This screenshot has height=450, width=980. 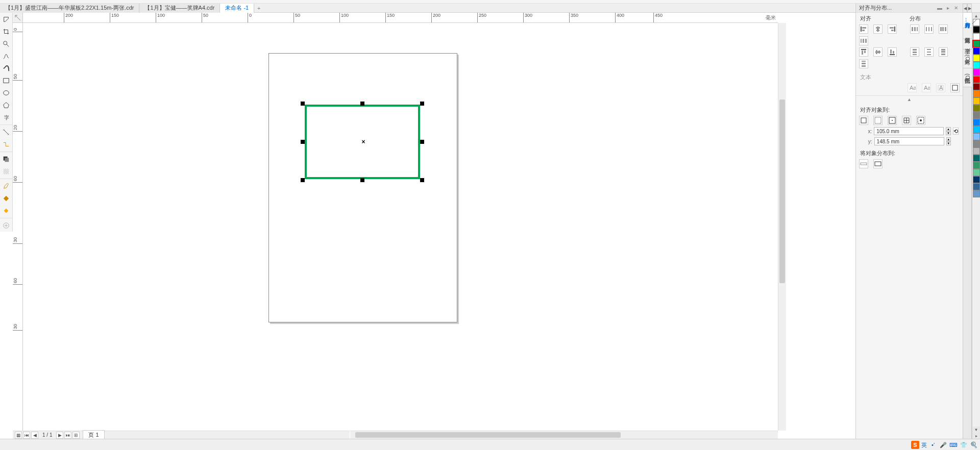 What do you see at coordinates (362, 180) in the screenshot?
I see `selection-handle-bm` at bounding box center [362, 180].